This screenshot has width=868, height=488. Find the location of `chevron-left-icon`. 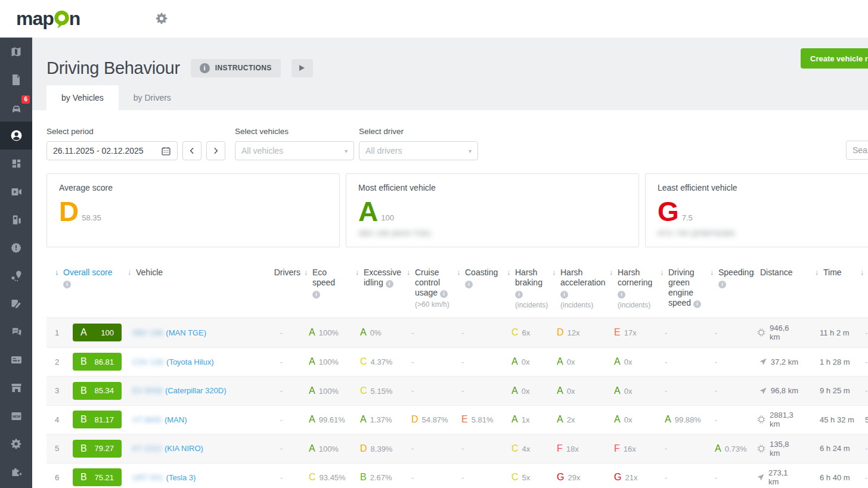

chevron-left-icon is located at coordinates (192, 151).